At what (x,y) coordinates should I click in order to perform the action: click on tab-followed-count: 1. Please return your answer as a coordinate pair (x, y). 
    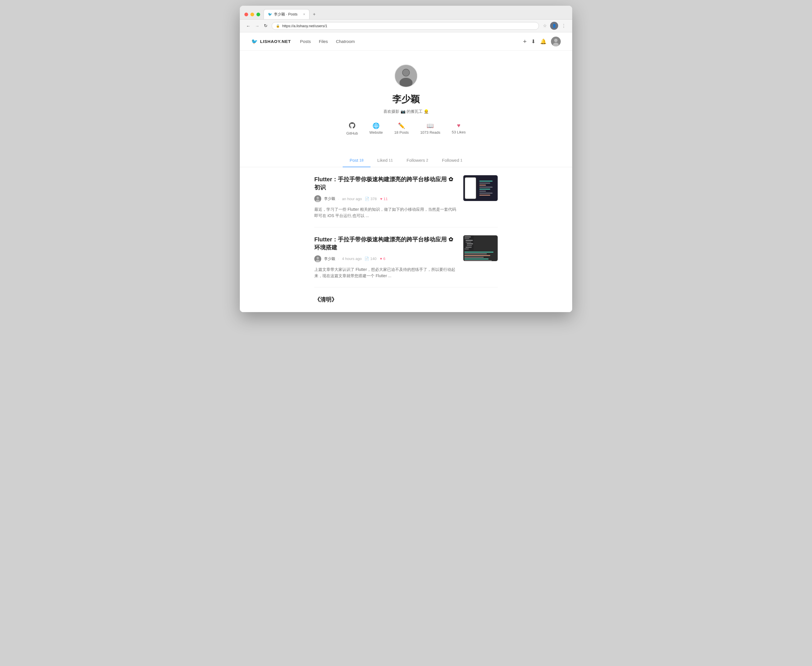
    Looking at the image, I should click on (461, 160).